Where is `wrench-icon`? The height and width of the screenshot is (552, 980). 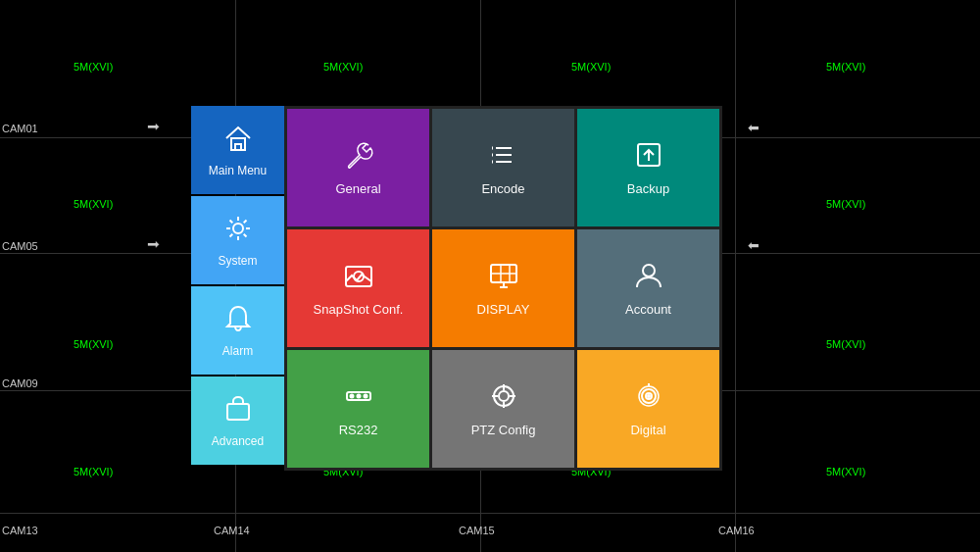
wrench-icon is located at coordinates (359, 157).